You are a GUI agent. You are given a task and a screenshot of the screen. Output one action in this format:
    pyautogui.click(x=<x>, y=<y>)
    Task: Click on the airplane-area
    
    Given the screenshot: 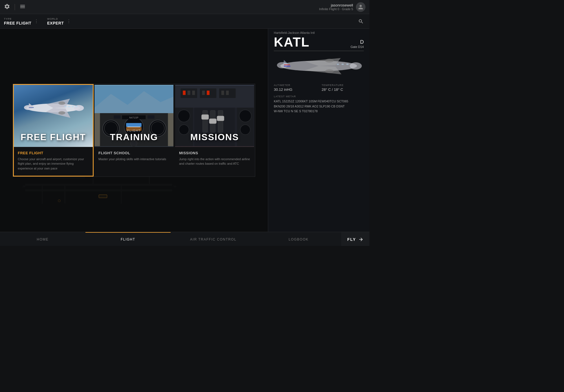 What is the action you would take?
    pyautogui.click(x=319, y=67)
    